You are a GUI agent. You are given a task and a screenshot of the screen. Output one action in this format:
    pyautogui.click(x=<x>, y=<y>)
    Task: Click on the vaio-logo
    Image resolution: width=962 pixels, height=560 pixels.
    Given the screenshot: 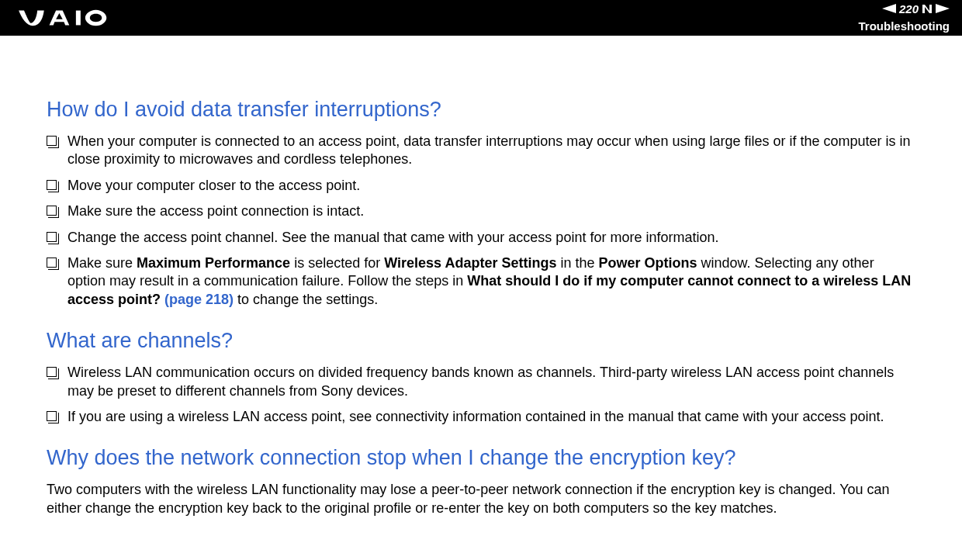 What is the action you would take?
    pyautogui.click(x=71, y=18)
    